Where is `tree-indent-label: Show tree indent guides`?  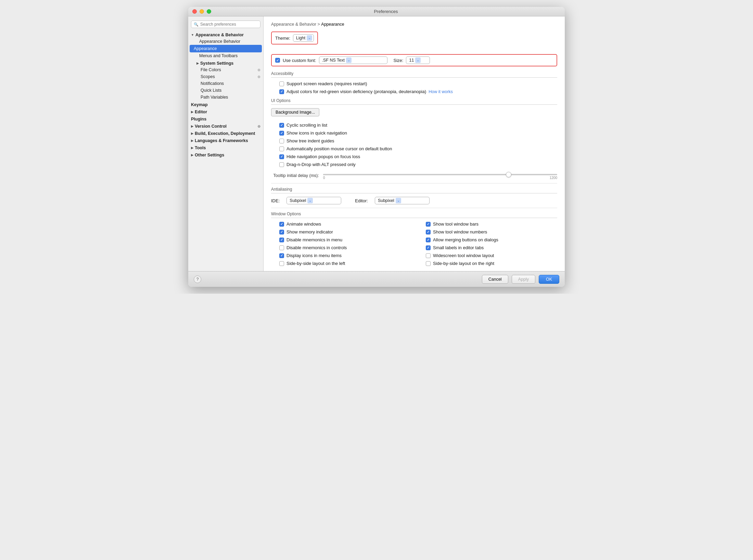
tree-indent-label: Show tree indent guides is located at coordinates (310, 141).